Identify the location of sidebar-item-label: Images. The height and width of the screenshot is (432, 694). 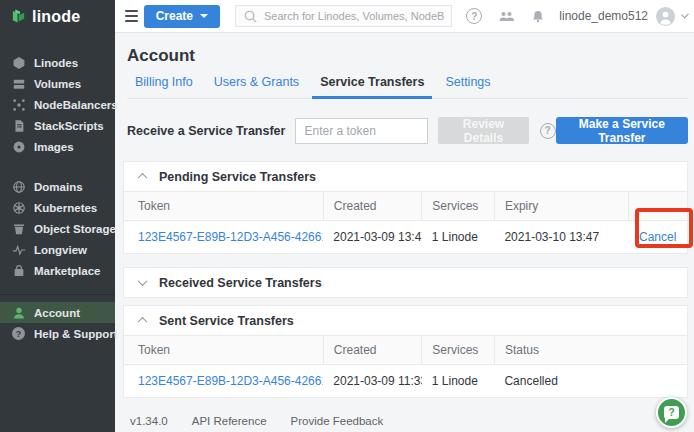
(54, 147).